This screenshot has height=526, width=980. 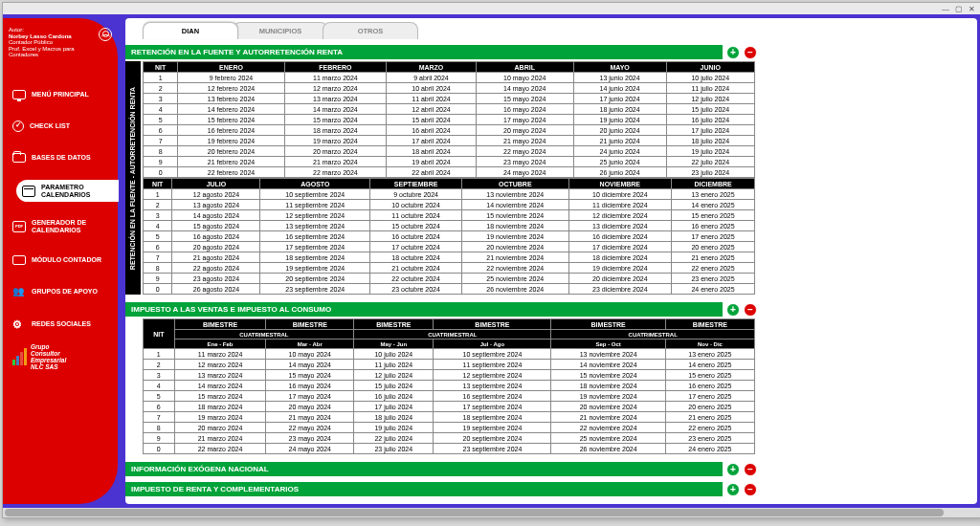 What do you see at coordinates (515, 184) in the screenshot?
I see `col-header: OCTUBRE` at bounding box center [515, 184].